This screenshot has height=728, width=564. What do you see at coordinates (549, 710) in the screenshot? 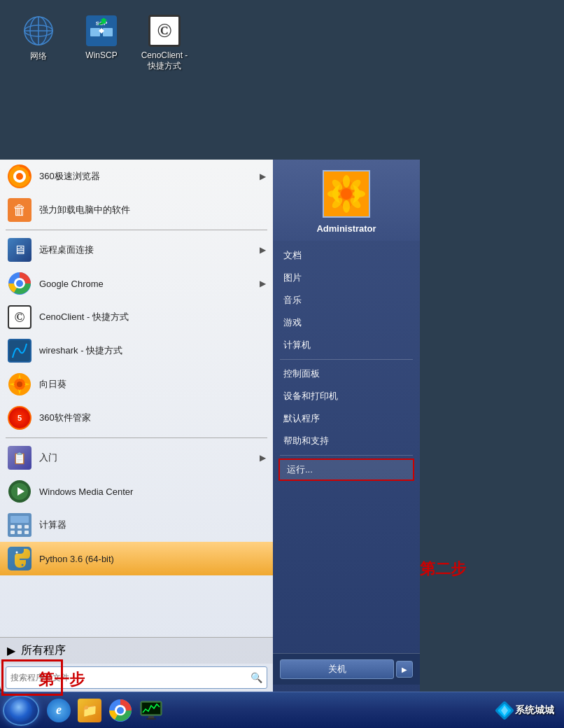
I see `systongcheng-suffix: 城` at bounding box center [549, 710].